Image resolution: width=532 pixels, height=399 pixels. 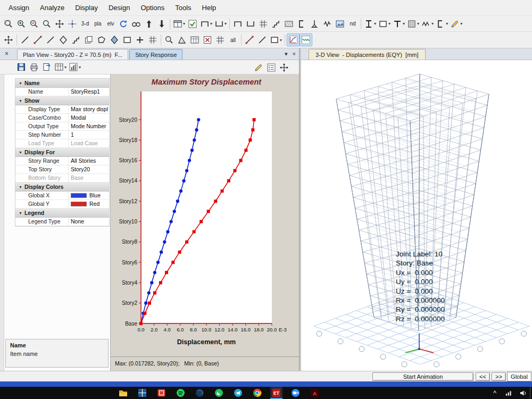 What do you see at coordinates (353, 24) in the screenshot?
I see `nd-button: nd` at bounding box center [353, 24].